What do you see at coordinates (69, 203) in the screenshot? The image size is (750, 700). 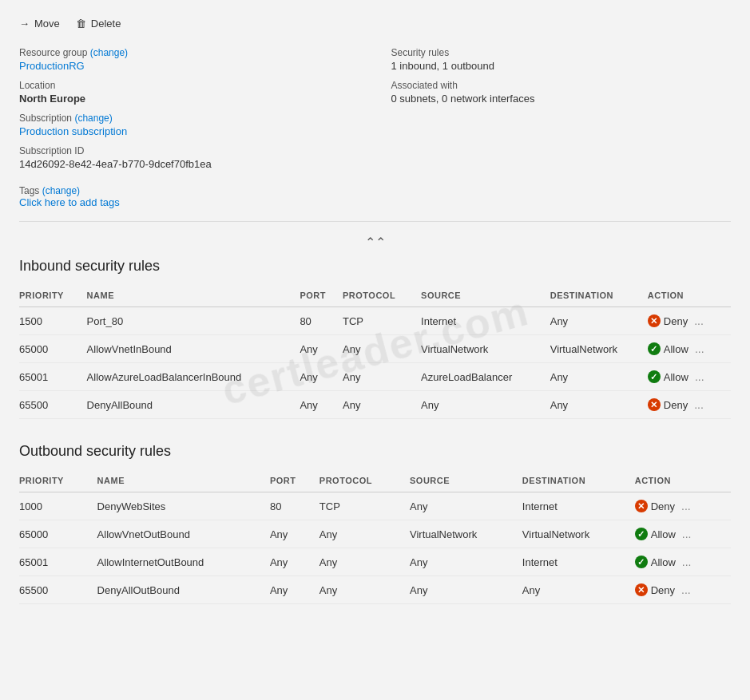 I see `tags-add-link: Click here to add tags` at bounding box center [69, 203].